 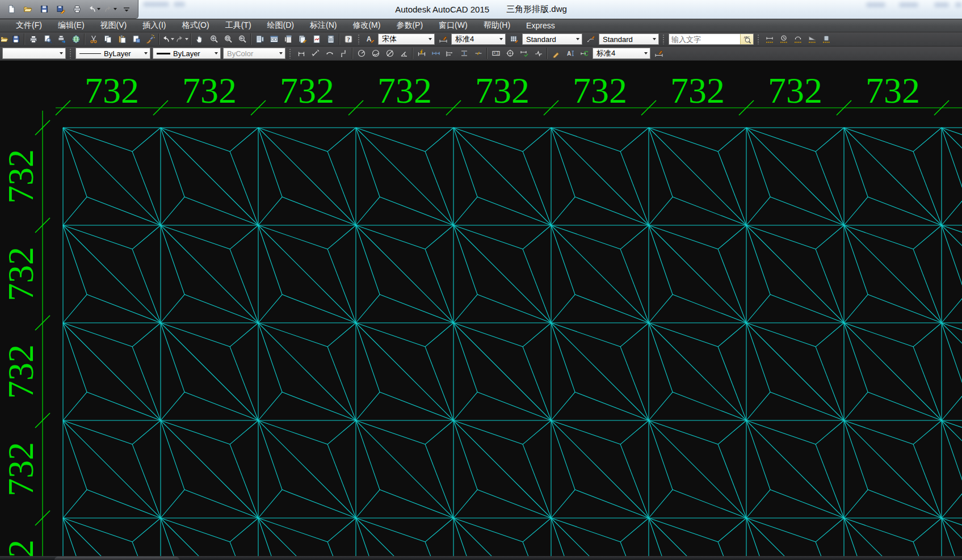 I want to click on menu-draw: 绘图(D), so click(x=280, y=26).